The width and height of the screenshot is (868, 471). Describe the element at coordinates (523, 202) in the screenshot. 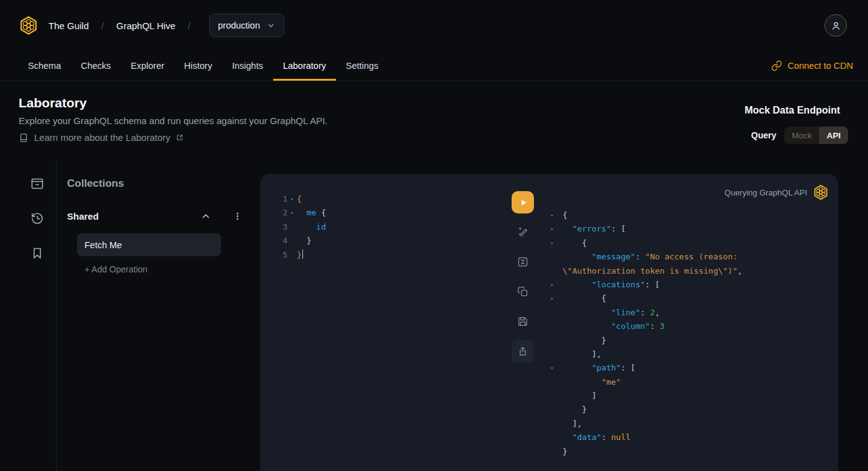

I see `execute-query-button` at that location.